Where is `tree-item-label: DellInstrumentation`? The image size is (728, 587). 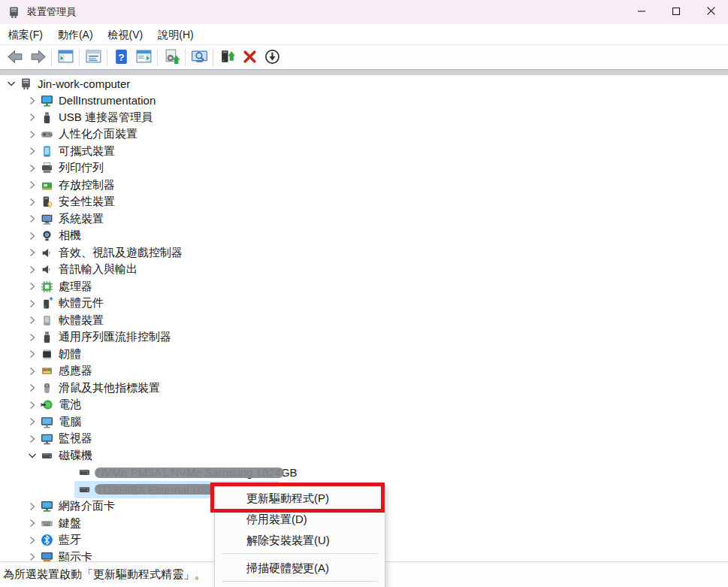 tree-item-label: DellInstrumentation is located at coordinates (107, 101).